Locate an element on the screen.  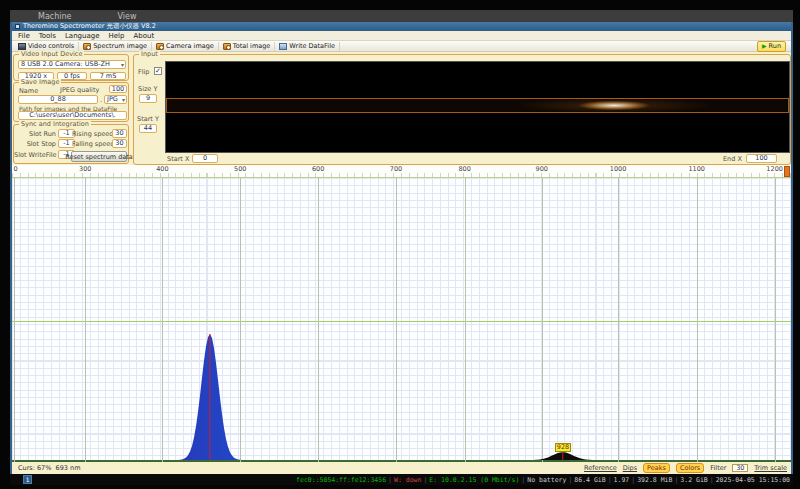
axis-tick-label: 900 is located at coordinates (542, 170).